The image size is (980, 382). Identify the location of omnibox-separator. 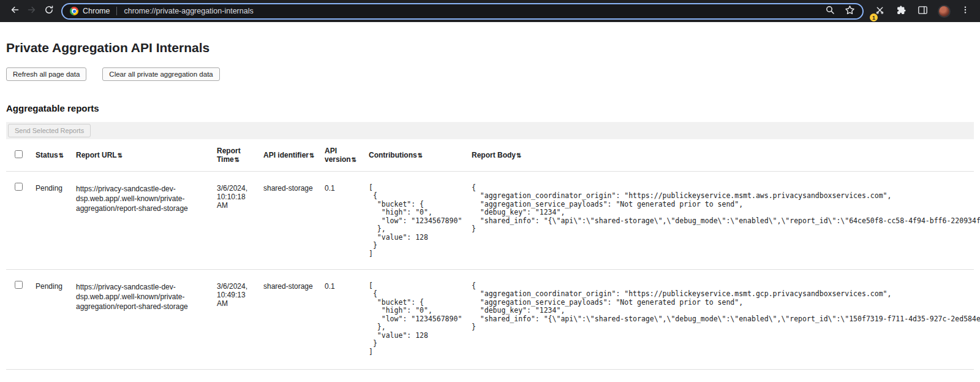
(116, 11).